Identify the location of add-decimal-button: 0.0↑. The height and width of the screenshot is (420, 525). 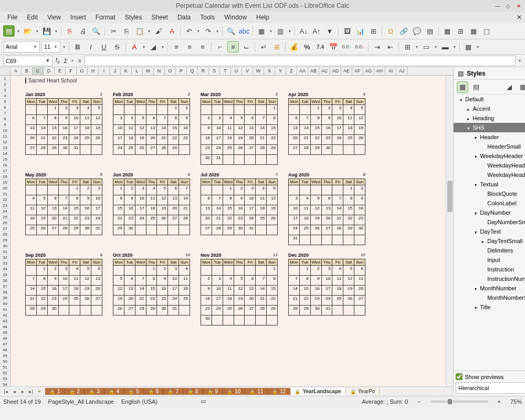
(346, 47).